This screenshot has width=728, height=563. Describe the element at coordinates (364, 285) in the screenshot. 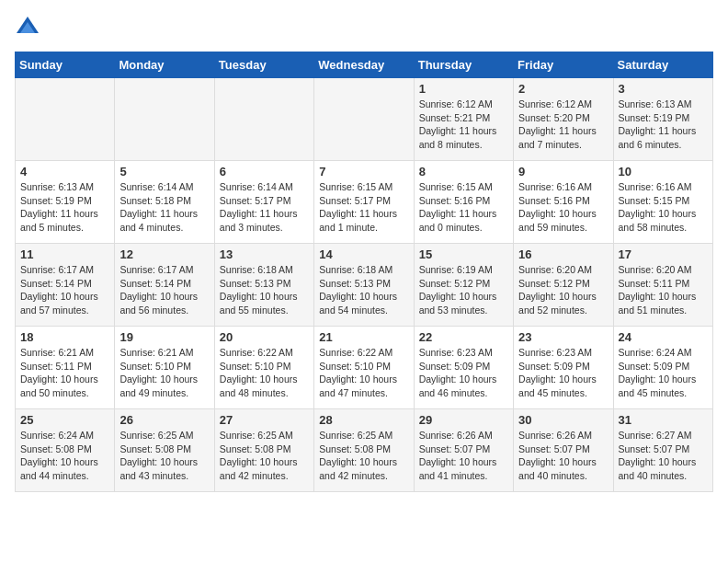

I see `calendar-week-row: 11Sunrise: 6:17 AM Sunset: 5:14 PM Dayli…` at that location.